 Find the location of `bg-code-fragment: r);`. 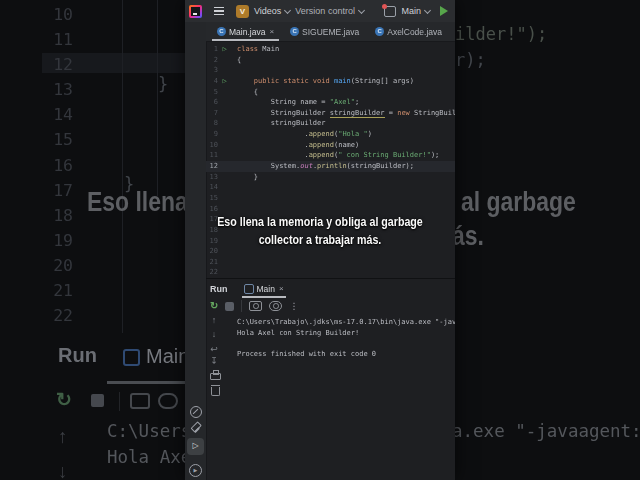

bg-code-fragment: r); is located at coordinates (470, 60).